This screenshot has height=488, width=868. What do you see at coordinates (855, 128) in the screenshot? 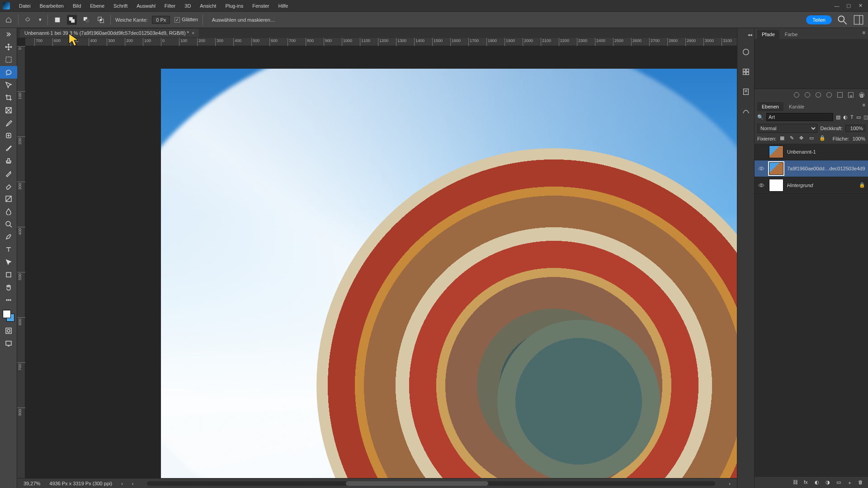
I see `opacity-input: 100%` at bounding box center [855, 128].